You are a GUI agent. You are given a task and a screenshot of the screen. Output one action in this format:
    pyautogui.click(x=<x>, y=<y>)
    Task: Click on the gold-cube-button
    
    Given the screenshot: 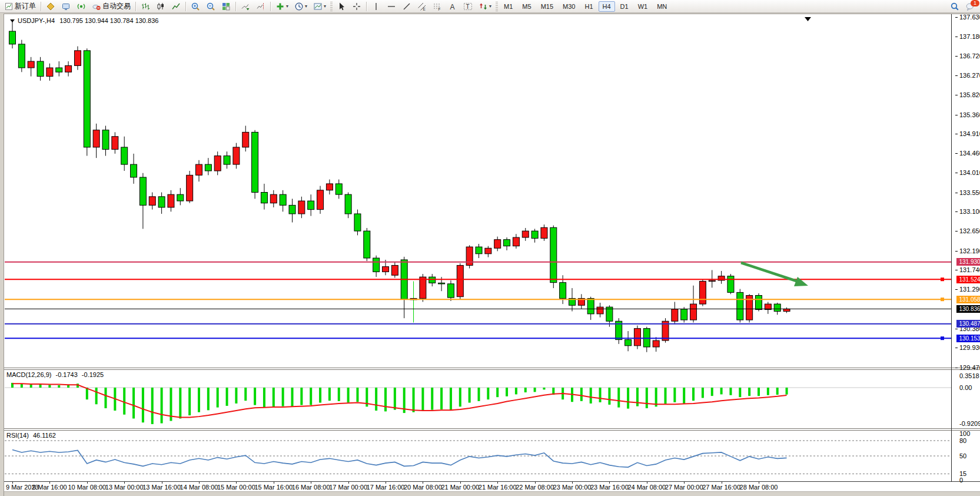 What is the action you would take?
    pyautogui.click(x=51, y=6)
    